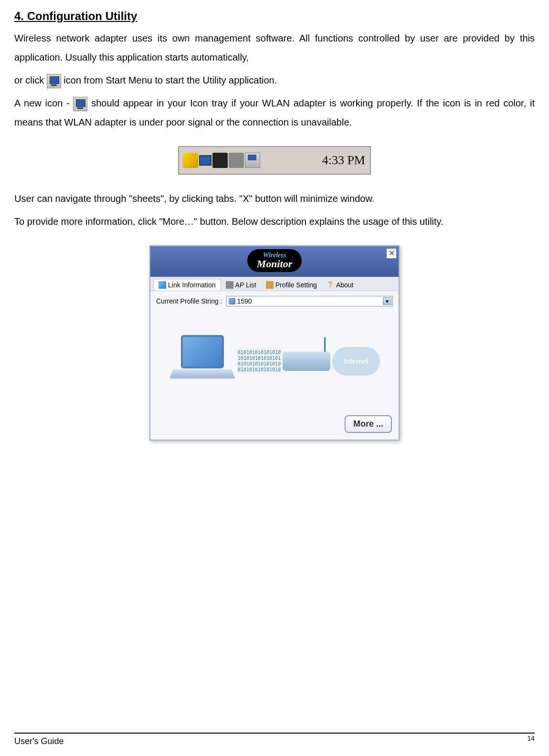  Describe the element at coordinates (170, 80) in the screenshot. I see `p2-post: icon from Start Menu to start the Utilit…` at that location.